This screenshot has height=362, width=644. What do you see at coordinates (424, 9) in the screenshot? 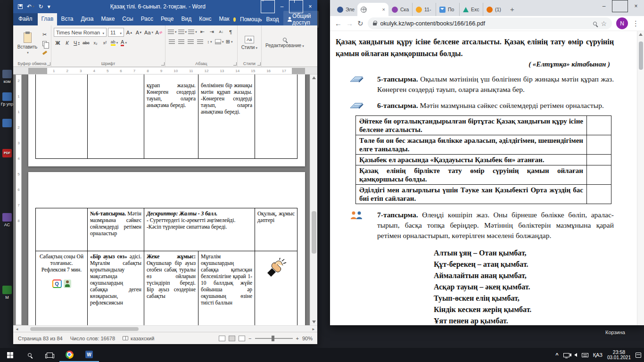
I see `browser-tab-4: 11-` at bounding box center [424, 9].